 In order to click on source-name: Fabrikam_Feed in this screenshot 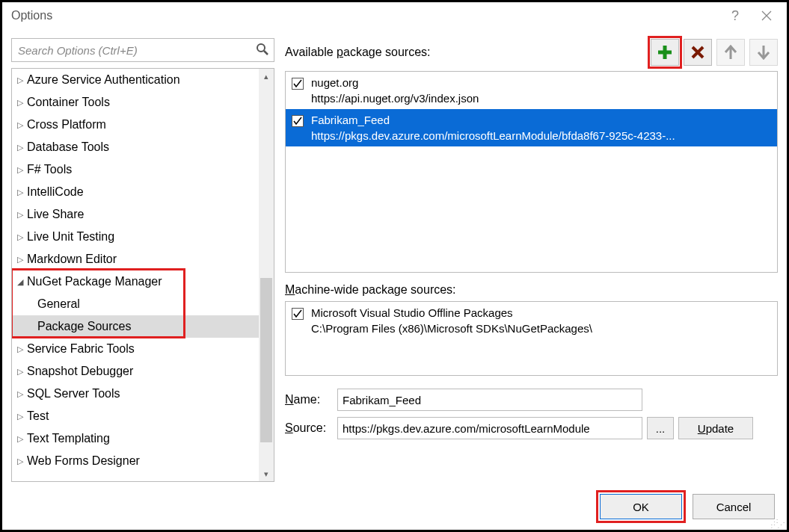, I will do `click(494, 120)`.